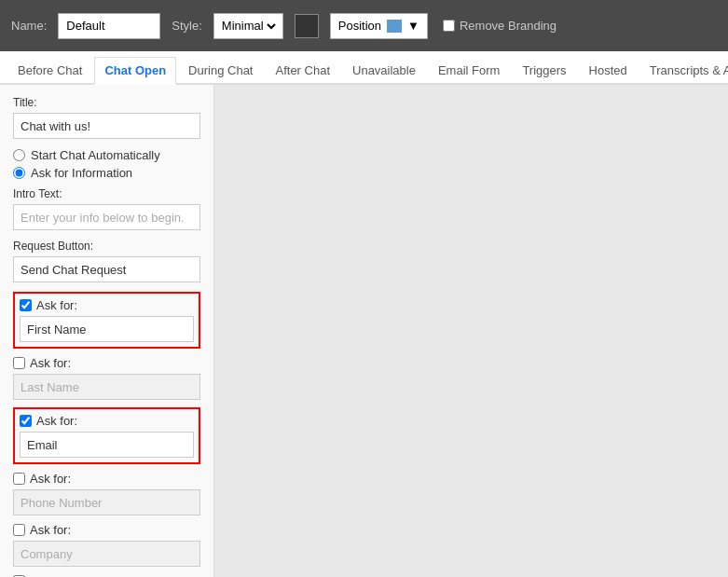 The height and width of the screenshot is (577, 728). Describe the element at coordinates (220, 70) in the screenshot. I see `tab-during-chat: During Chat` at that location.